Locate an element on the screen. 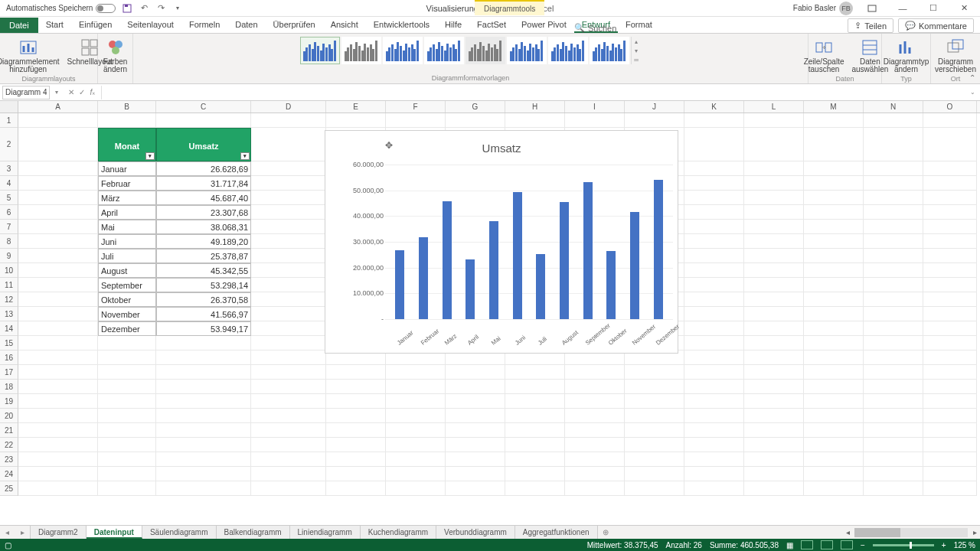 The width and height of the screenshot is (980, 551). cell-A5 is located at coordinates (58, 197).